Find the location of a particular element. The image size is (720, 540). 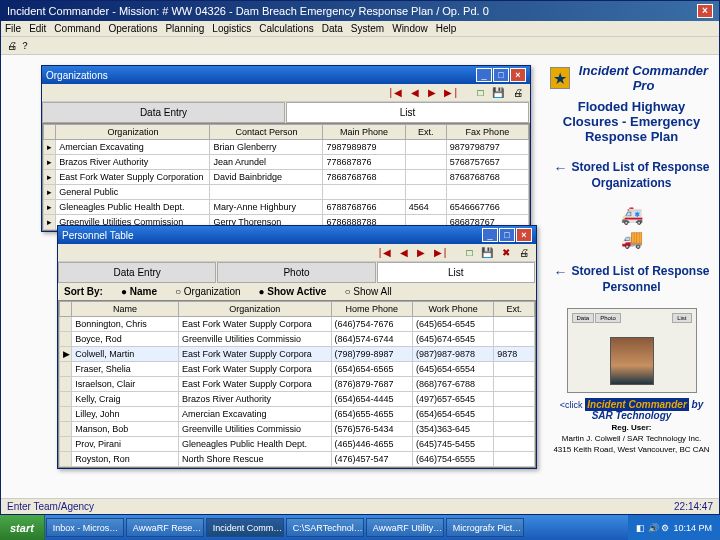

menu-operations: Operations is located at coordinates (134, 28).